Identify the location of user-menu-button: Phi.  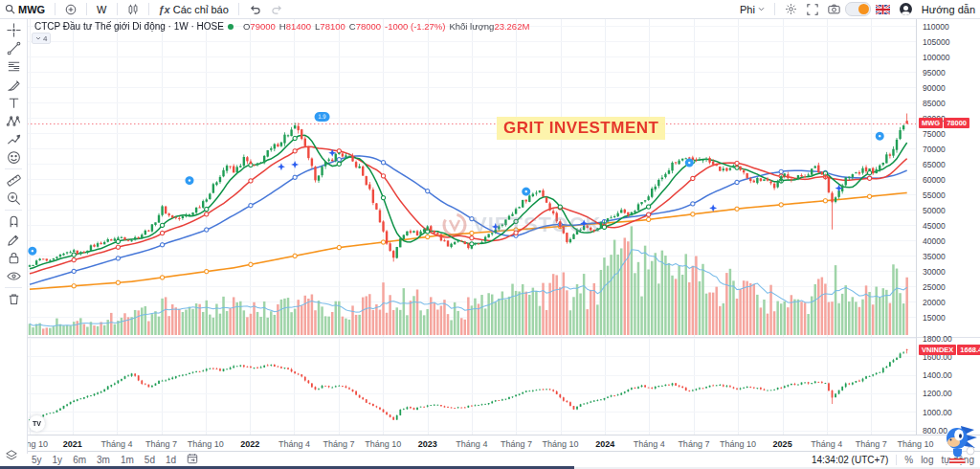
(752, 10).